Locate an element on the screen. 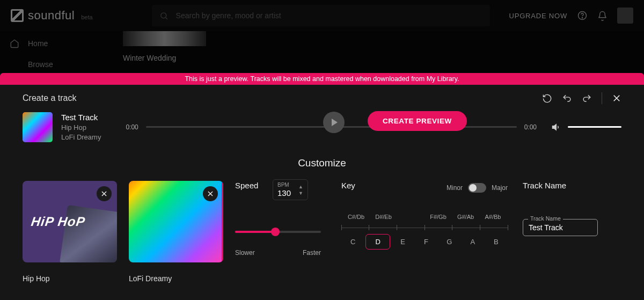  top-bar: soundful beta UPGRADE NOW is located at coordinates (322, 16).